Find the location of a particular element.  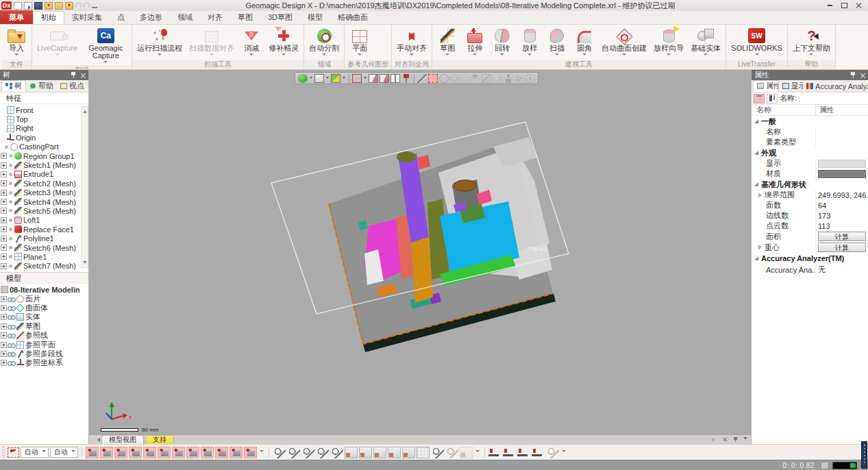

tree-item: Plane1 is located at coordinates (40, 256).